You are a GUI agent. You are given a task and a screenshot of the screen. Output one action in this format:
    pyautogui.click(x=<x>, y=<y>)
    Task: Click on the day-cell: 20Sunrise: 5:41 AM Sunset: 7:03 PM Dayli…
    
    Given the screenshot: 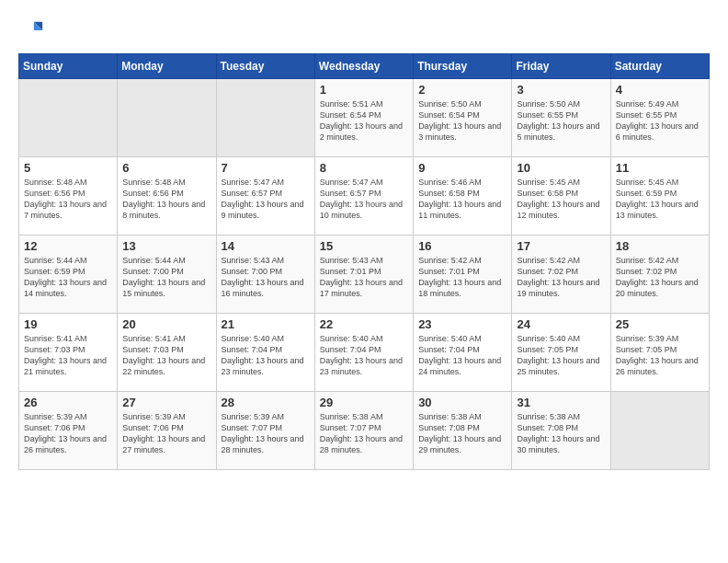 What is the action you would take?
    pyautogui.click(x=167, y=353)
    